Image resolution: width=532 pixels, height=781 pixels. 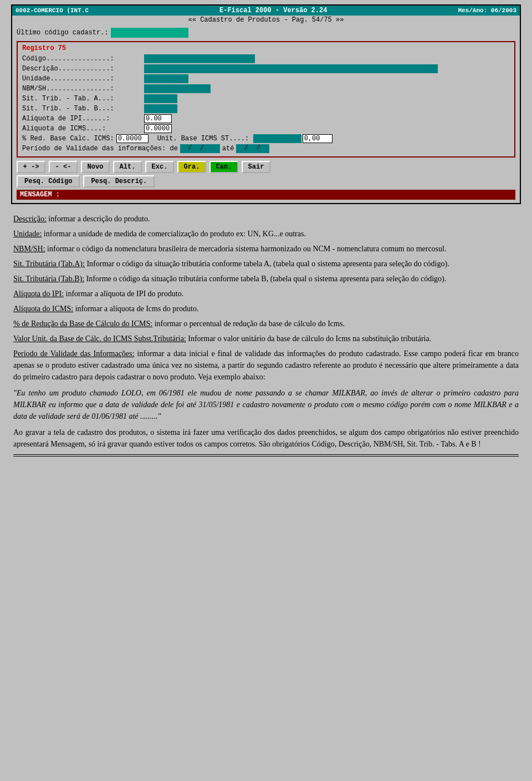 I want to click on doc-divider, so click(x=266, y=455).